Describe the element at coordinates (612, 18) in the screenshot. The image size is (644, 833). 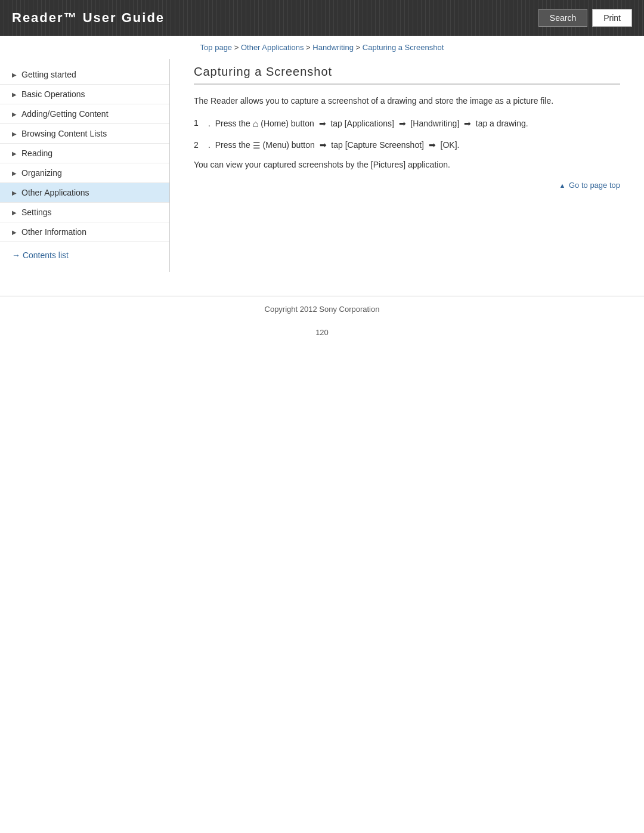
I see `print-button: Print` at that location.